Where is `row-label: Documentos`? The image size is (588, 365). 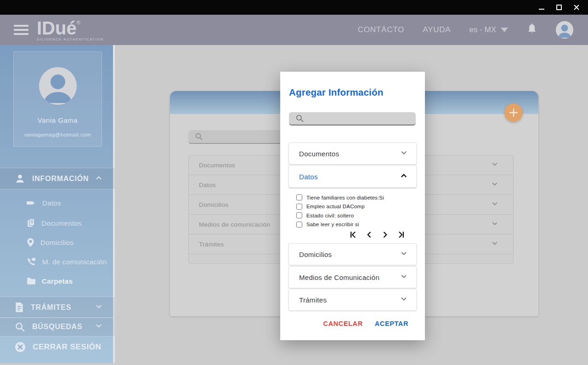
row-label: Documentos is located at coordinates (217, 165).